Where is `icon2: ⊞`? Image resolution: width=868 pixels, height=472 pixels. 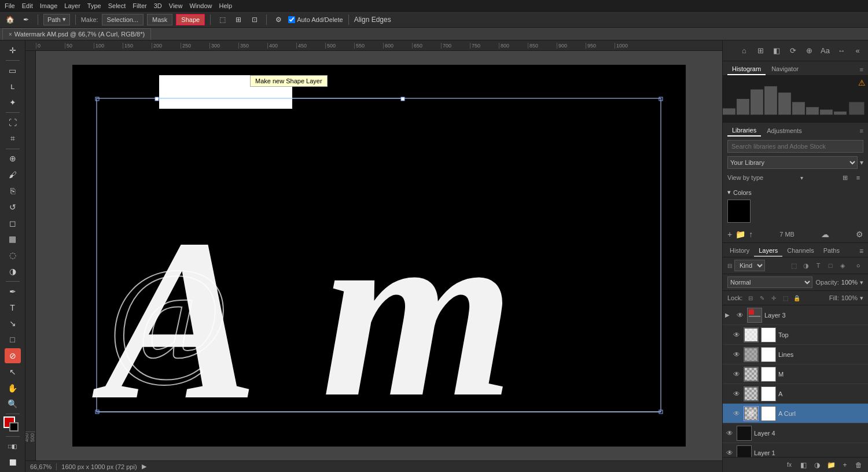 icon2: ⊞ is located at coordinates (238, 20).